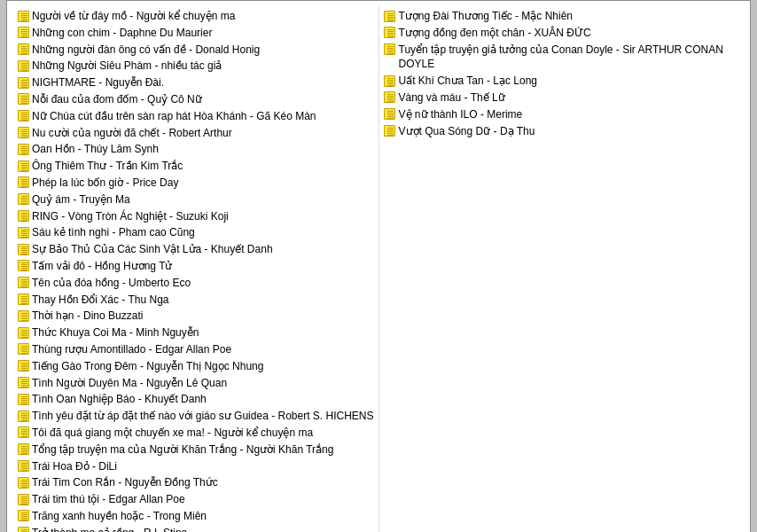 The height and width of the screenshot is (532, 757). What do you see at coordinates (195, 399) in the screenshot?
I see `list-item: Tình Oan Nghiệp Báo - Khuyết Danh` at bounding box center [195, 399].